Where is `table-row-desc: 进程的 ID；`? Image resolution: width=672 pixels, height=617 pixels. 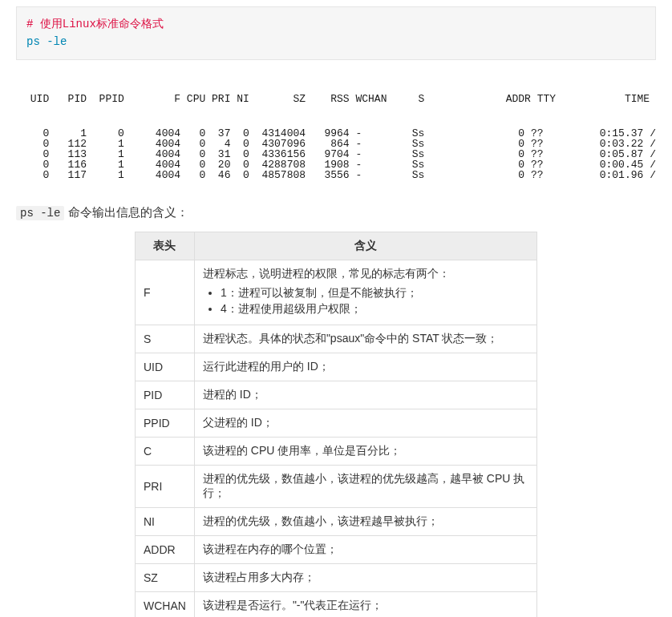 table-row-desc: 进程的 ID； is located at coordinates (366, 394).